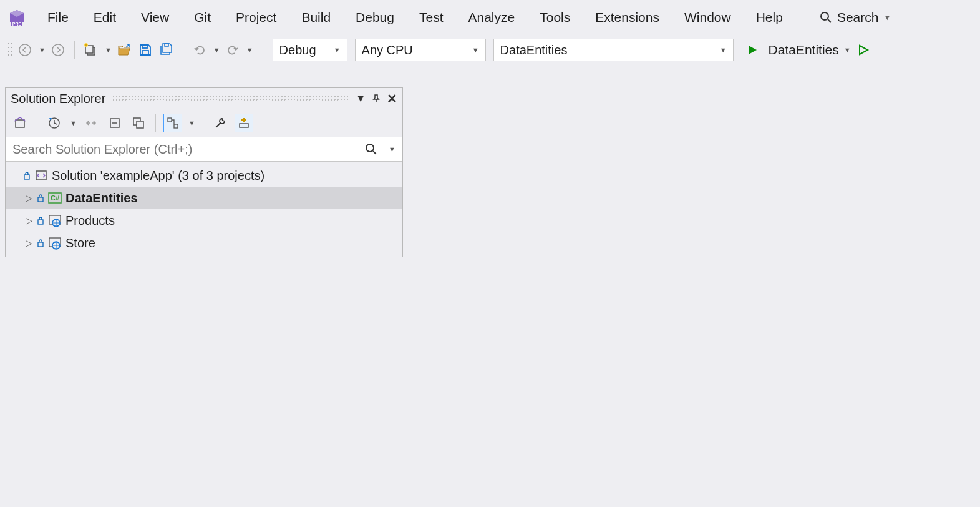  What do you see at coordinates (105, 17) in the screenshot?
I see `menu-edit: Edit` at bounding box center [105, 17].